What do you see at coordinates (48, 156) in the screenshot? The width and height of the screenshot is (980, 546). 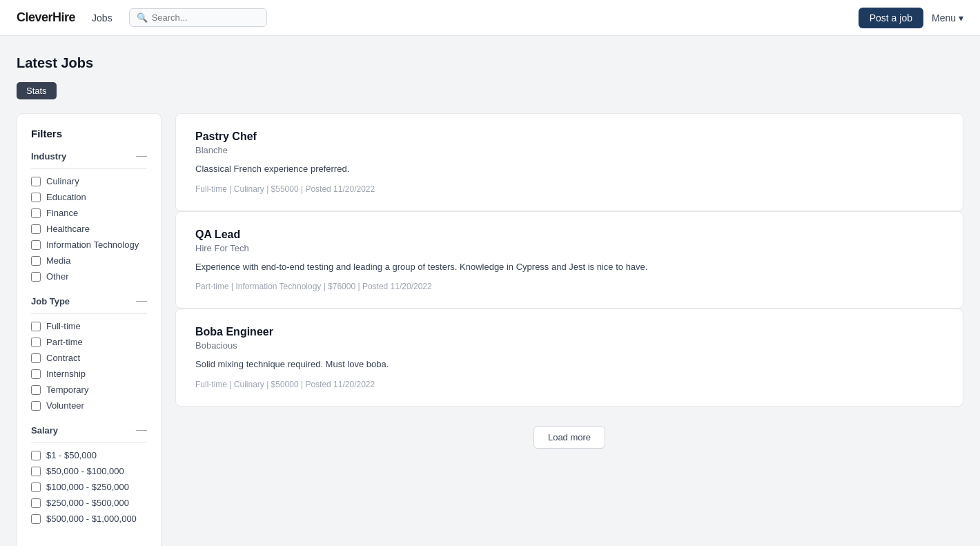 I see `industry-filter-label: Industry` at bounding box center [48, 156].